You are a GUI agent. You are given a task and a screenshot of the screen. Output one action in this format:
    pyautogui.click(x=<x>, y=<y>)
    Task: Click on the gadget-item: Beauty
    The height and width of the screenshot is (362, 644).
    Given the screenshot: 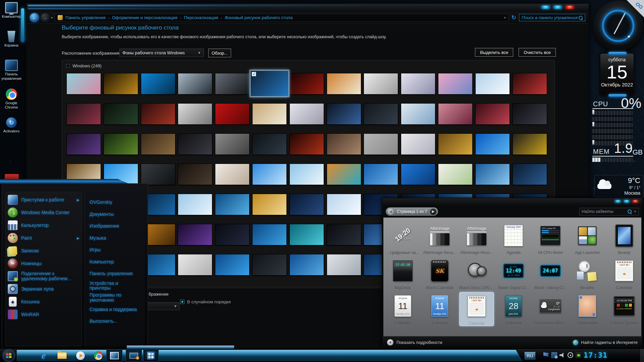 What is the action you would take?
    pyautogui.click(x=624, y=239)
    